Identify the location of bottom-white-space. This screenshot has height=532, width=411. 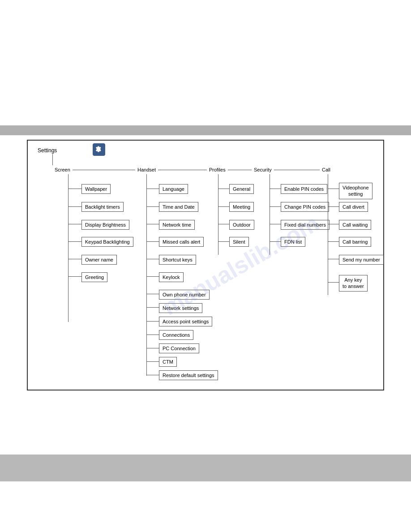
(206, 507).